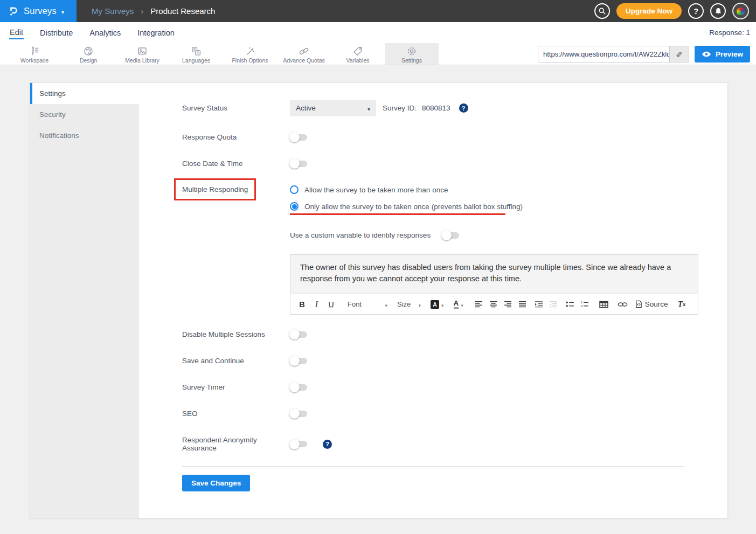  Describe the element at coordinates (400, 108) in the screenshot. I see `survey-id-label: Survey ID:` at that location.